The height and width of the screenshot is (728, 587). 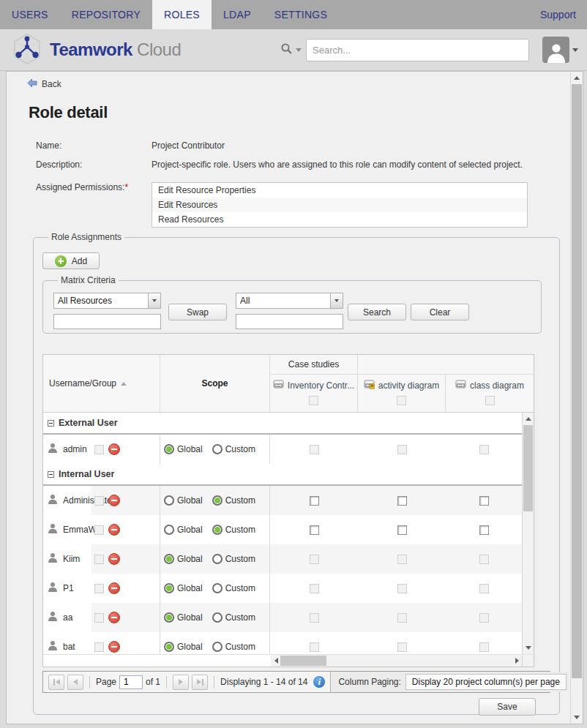 What do you see at coordinates (517, 661) in the screenshot?
I see `scroll-right-icon` at bounding box center [517, 661].